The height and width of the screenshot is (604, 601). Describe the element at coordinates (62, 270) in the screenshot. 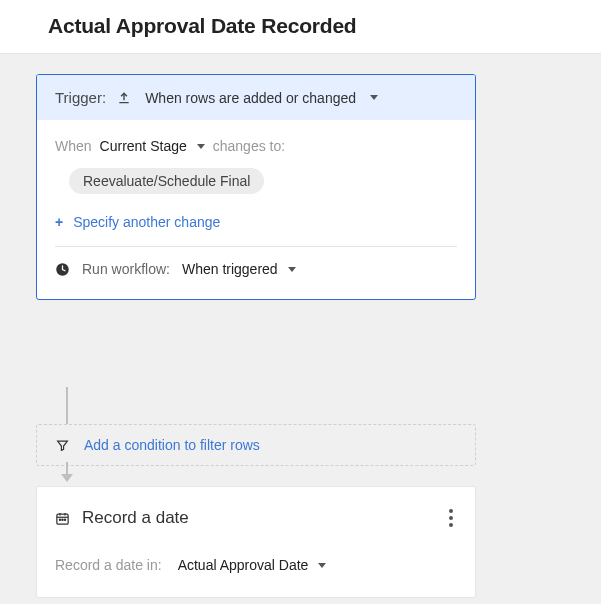

I see `clock-icon` at that location.